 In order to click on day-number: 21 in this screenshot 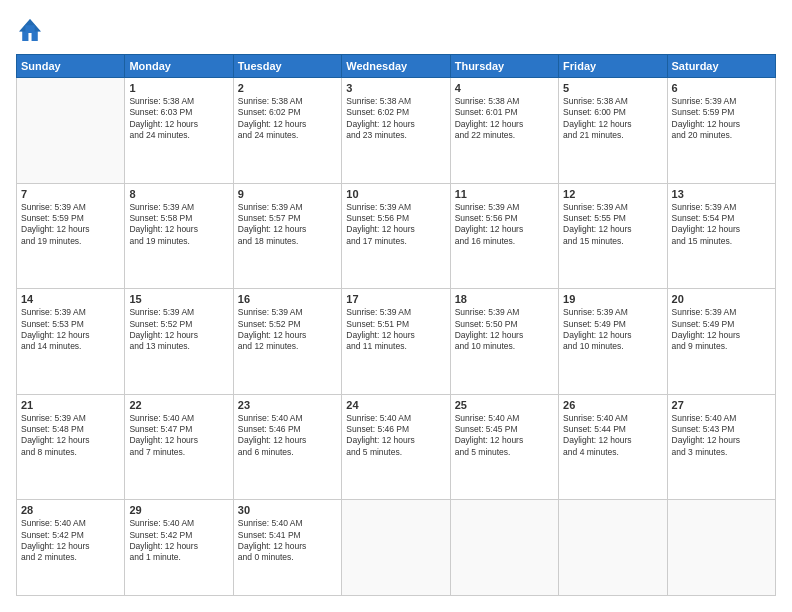, I will do `click(70, 405)`.